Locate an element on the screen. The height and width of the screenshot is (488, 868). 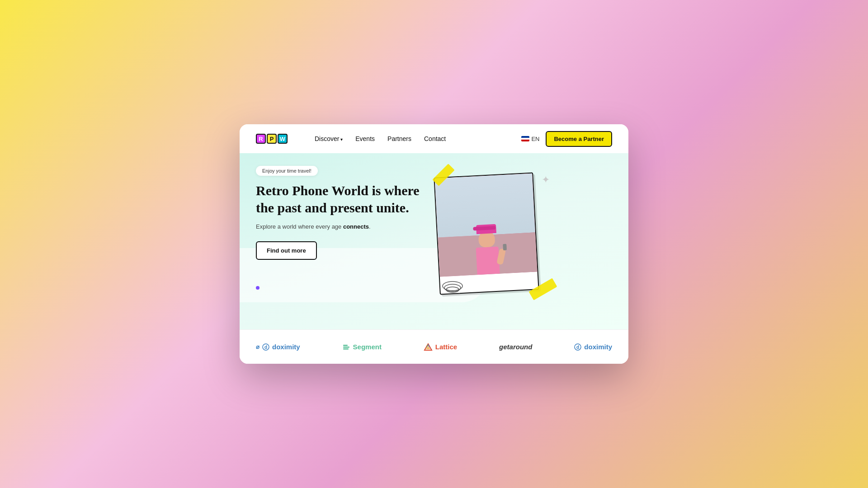
logo-w: W is located at coordinates (283, 139).